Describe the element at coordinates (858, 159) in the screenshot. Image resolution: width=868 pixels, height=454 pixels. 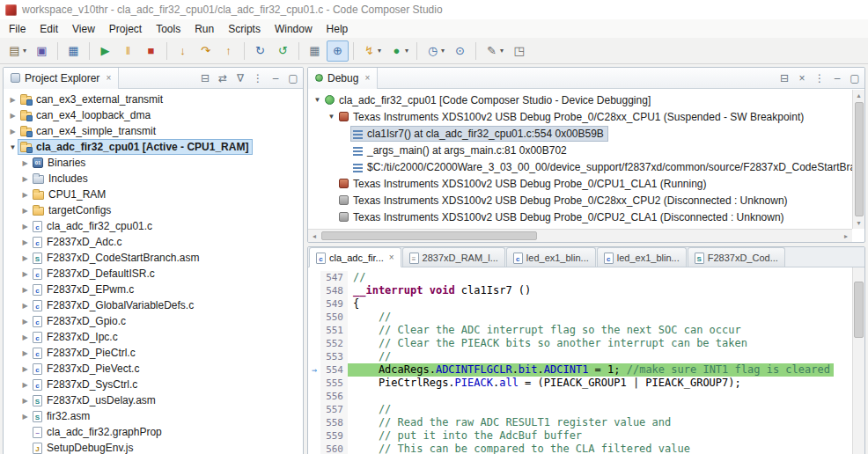
I see `debug-vscrollbar: ▴ ▾` at that location.